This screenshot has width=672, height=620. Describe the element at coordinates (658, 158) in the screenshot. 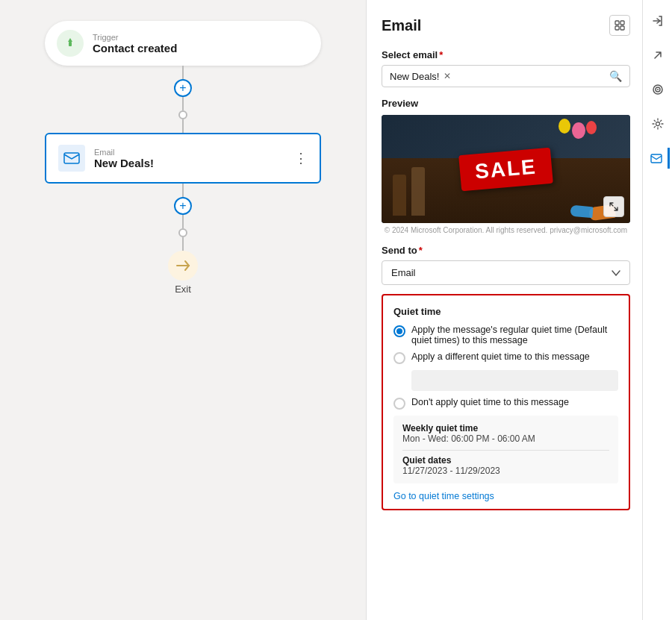

I see `email-icon-button` at that location.